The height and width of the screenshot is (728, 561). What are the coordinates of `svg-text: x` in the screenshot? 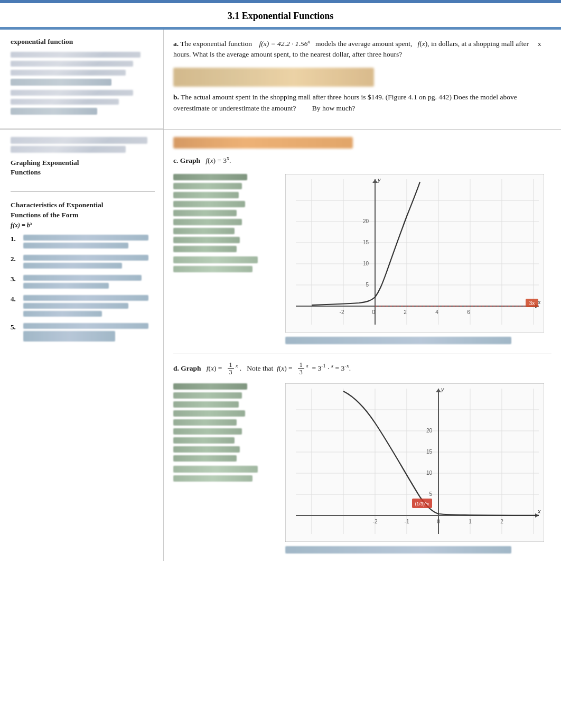 It's located at (539, 511).